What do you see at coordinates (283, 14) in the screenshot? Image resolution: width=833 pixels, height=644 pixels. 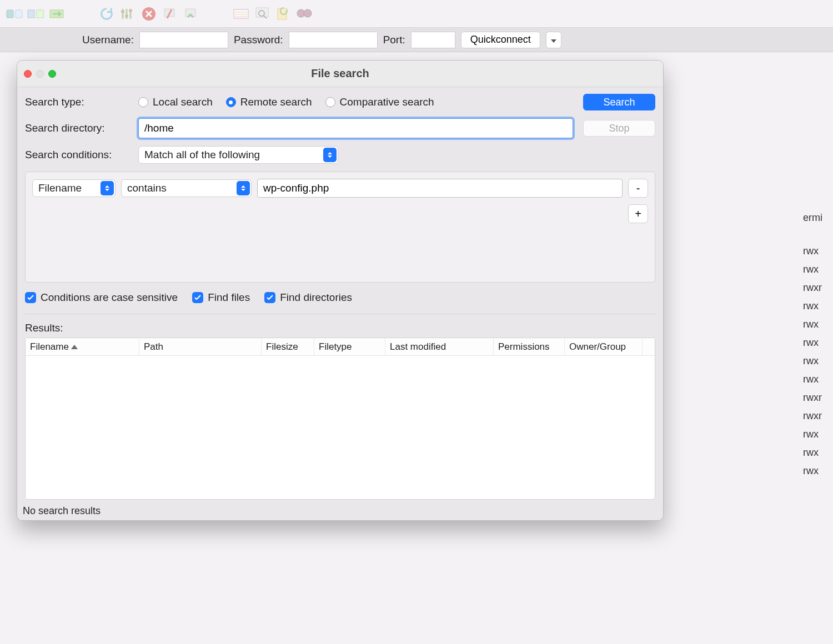 I see `process-icon` at bounding box center [283, 14].